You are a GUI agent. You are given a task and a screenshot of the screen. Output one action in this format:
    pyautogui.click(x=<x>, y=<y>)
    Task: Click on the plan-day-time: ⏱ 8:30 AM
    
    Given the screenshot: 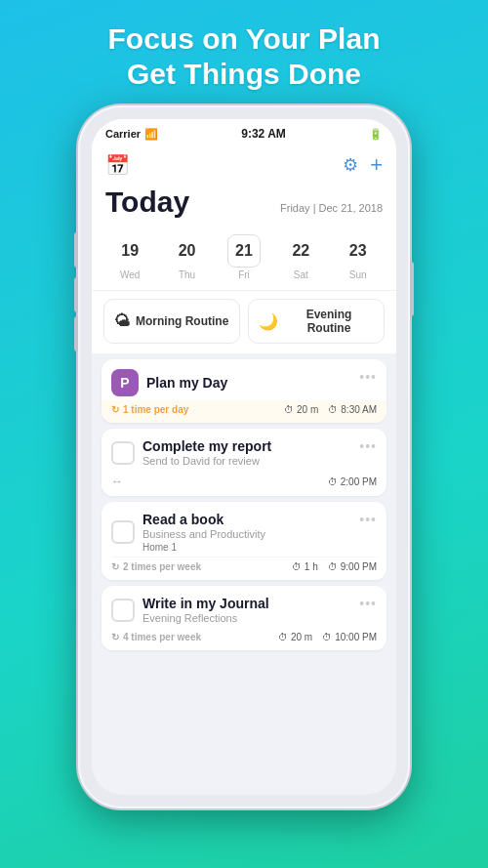 What is the action you would take?
    pyautogui.click(x=352, y=410)
    